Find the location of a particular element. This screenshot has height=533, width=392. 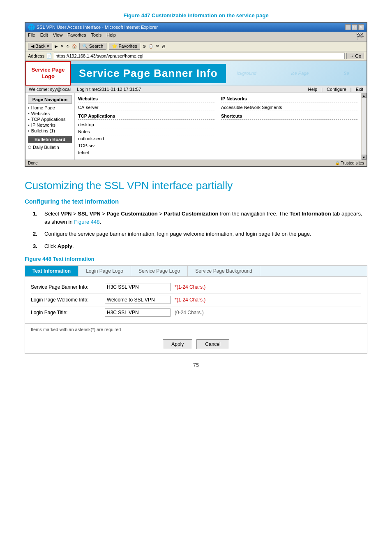

websites-title: Websites is located at coordinates (146, 100).